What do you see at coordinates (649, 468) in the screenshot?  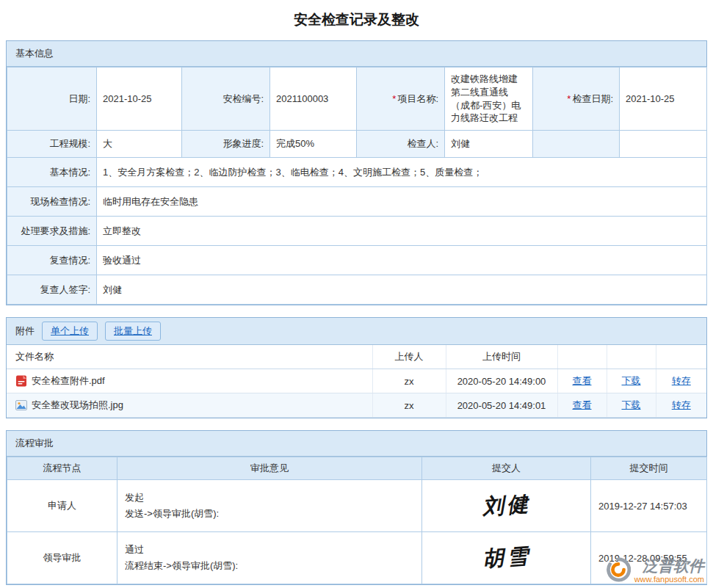 I see `submit-time-header: 提交时间` at bounding box center [649, 468].